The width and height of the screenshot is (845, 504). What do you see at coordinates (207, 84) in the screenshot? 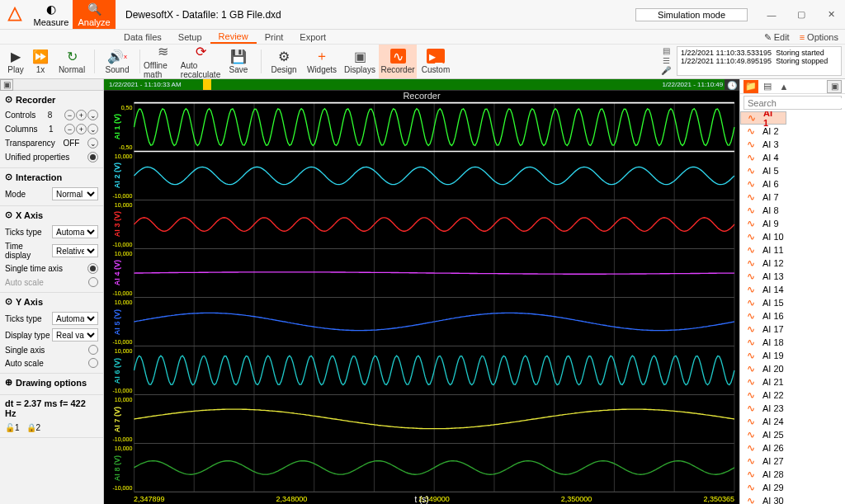
I see `time-cursor` at bounding box center [207, 84].